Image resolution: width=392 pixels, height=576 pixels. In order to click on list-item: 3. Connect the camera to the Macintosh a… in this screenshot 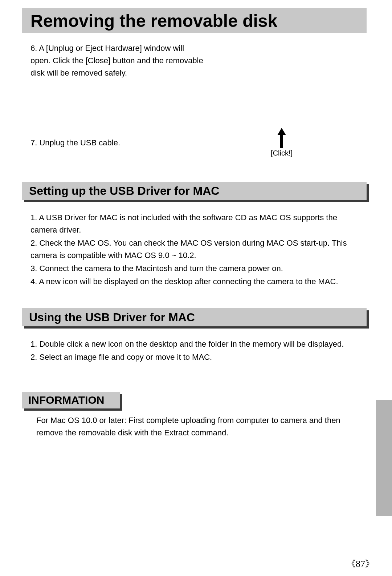, I will do `click(190, 269)`.